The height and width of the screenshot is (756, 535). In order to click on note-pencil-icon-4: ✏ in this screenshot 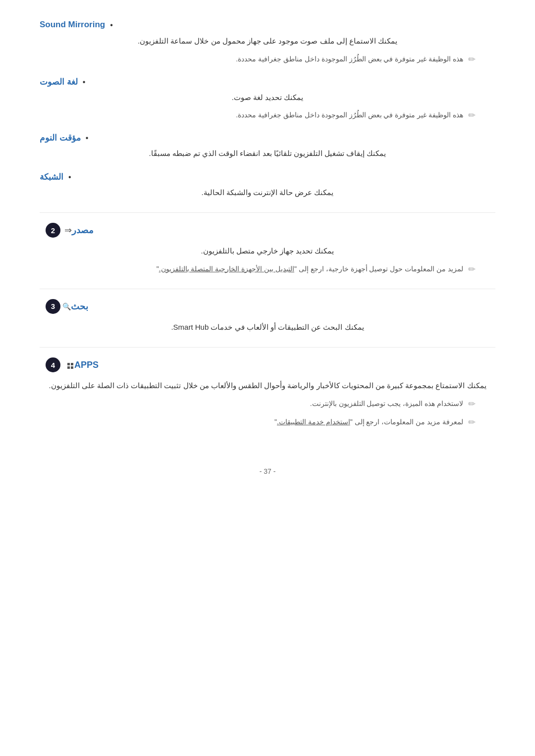, I will do `click(472, 404)`.